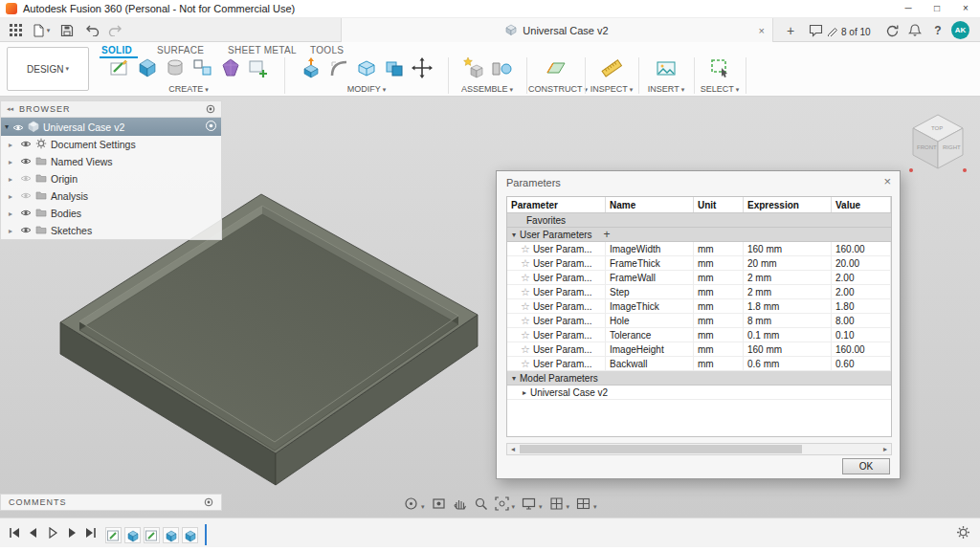  Describe the element at coordinates (699, 277) in the screenshot. I see `parameter-row-FrameWall: ☆User Param...FrameWallmm2 mm2.00` at that location.